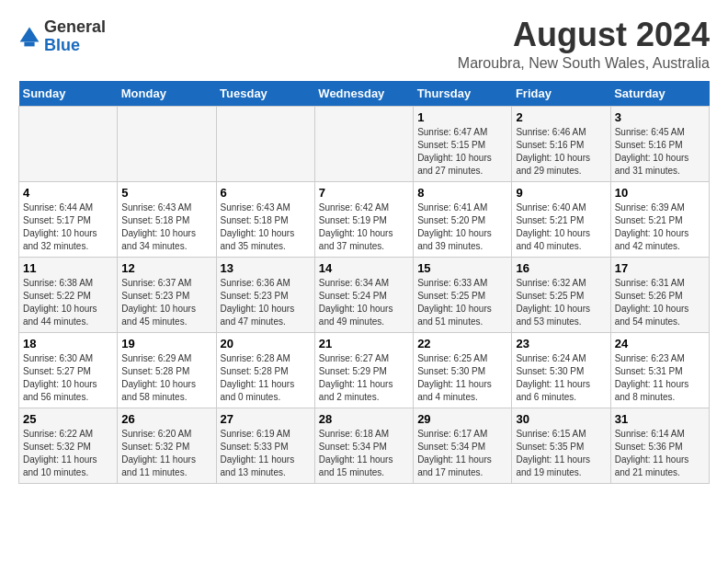 This screenshot has width=728, height=563. What do you see at coordinates (462, 344) in the screenshot?
I see `day-number: 22` at bounding box center [462, 344].